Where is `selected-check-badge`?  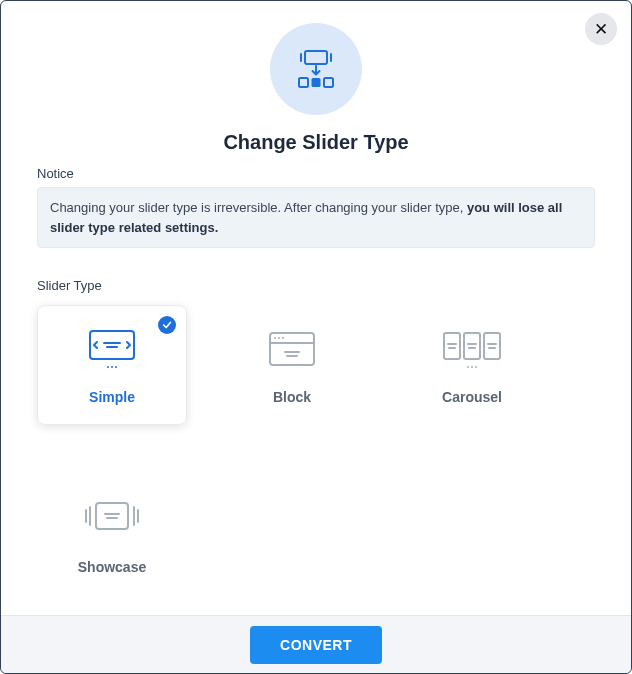 selected-check-badge is located at coordinates (167, 325).